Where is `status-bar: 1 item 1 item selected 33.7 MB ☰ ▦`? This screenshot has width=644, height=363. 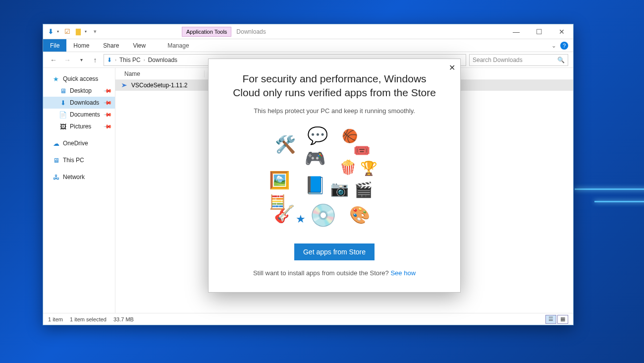 status-bar: 1 item 1 item selected 33.7 MB ☰ ▦ is located at coordinates (308, 319).